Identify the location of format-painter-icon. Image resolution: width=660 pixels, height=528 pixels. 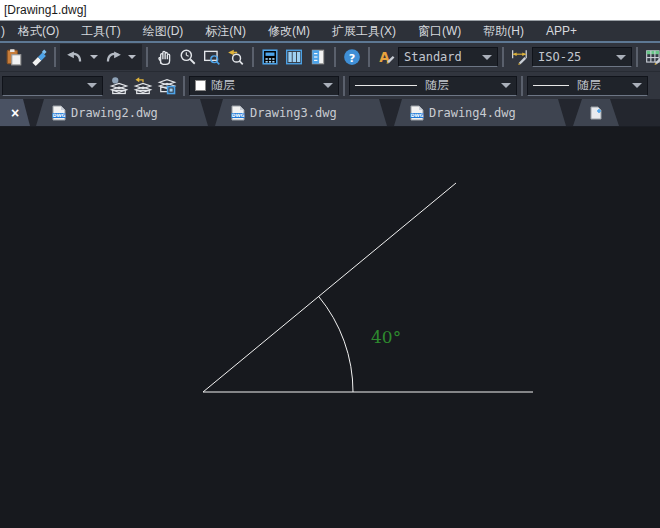
(38, 57).